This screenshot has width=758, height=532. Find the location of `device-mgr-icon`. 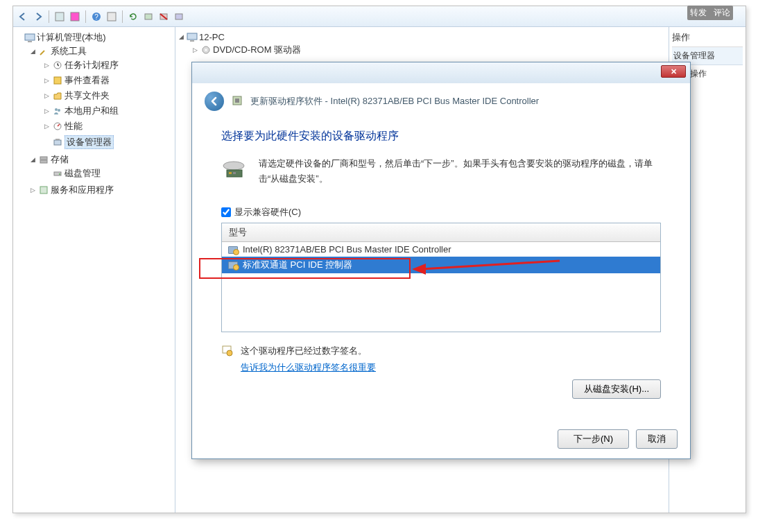

device-mgr-icon is located at coordinates (58, 142).